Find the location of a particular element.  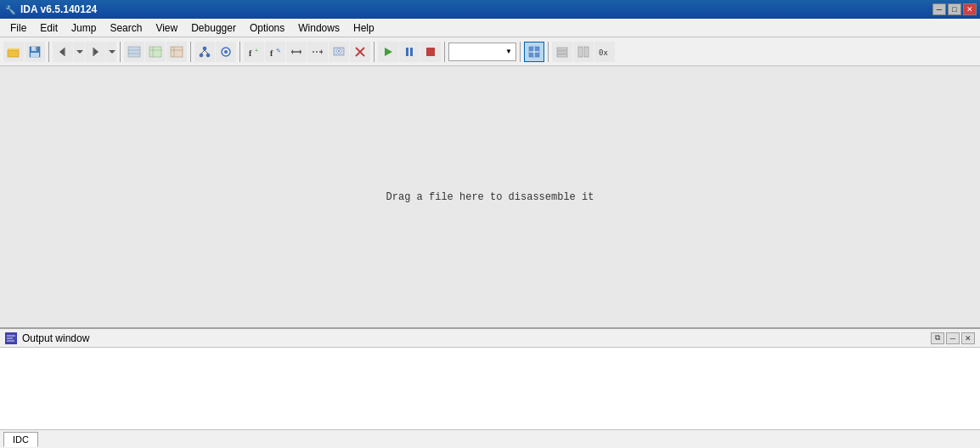

stack-button is located at coordinates (562, 52).